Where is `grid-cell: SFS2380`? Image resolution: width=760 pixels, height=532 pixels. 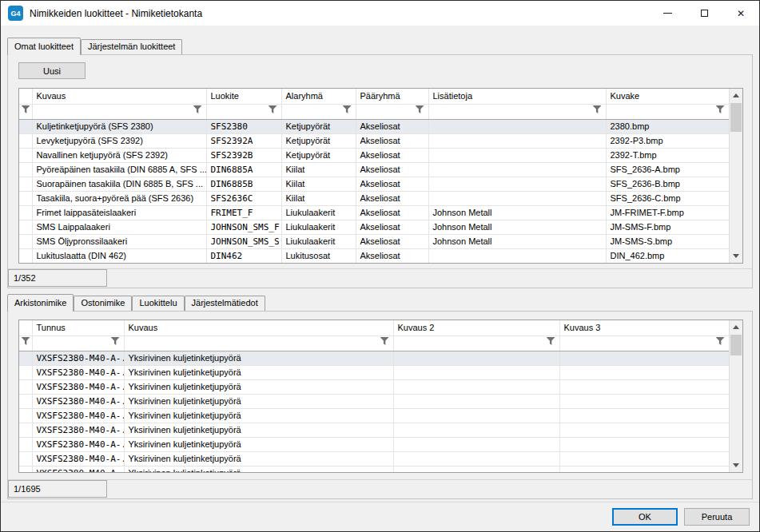 grid-cell: SFS2380 is located at coordinates (244, 126).